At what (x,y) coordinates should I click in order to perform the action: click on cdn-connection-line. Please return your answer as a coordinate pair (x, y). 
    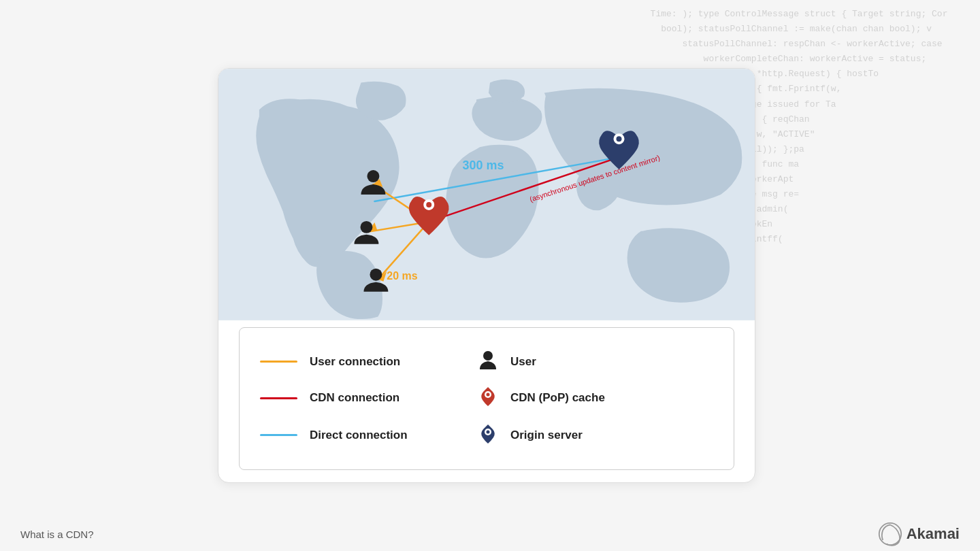
    Looking at the image, I should click on (279, 399).